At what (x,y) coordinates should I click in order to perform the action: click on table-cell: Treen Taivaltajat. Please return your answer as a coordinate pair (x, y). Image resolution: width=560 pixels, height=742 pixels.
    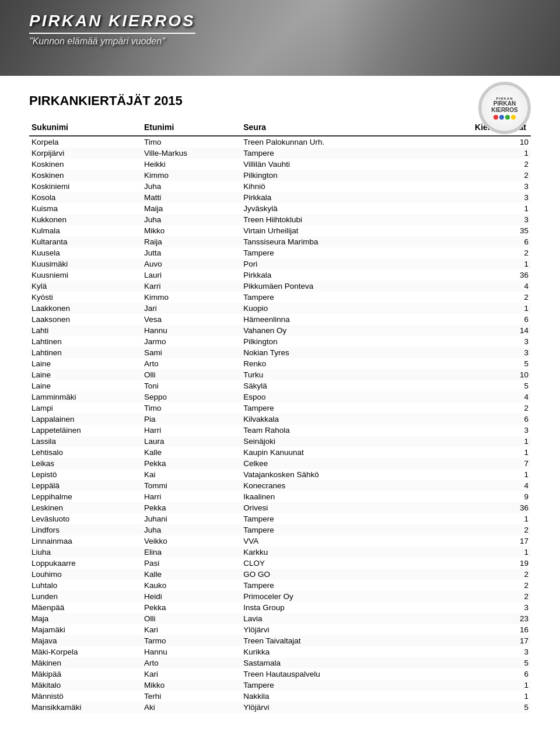
    Looking at the image, I should click on (328, 640).